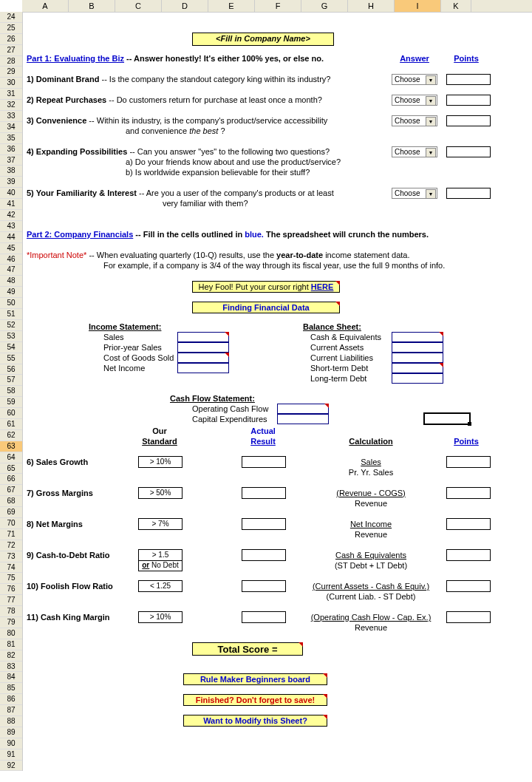  I want to click on row-44: 44, so click(11, 238).